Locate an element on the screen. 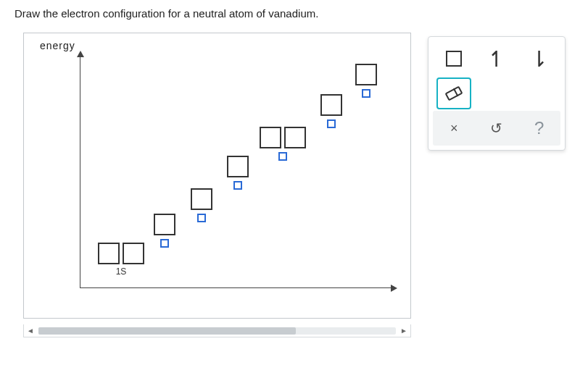  y-axis is located at coordinates (80, 172).